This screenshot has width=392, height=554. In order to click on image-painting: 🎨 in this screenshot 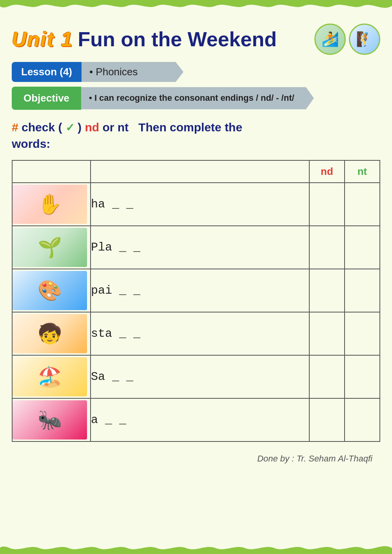, I will do `click(50, 291)`.